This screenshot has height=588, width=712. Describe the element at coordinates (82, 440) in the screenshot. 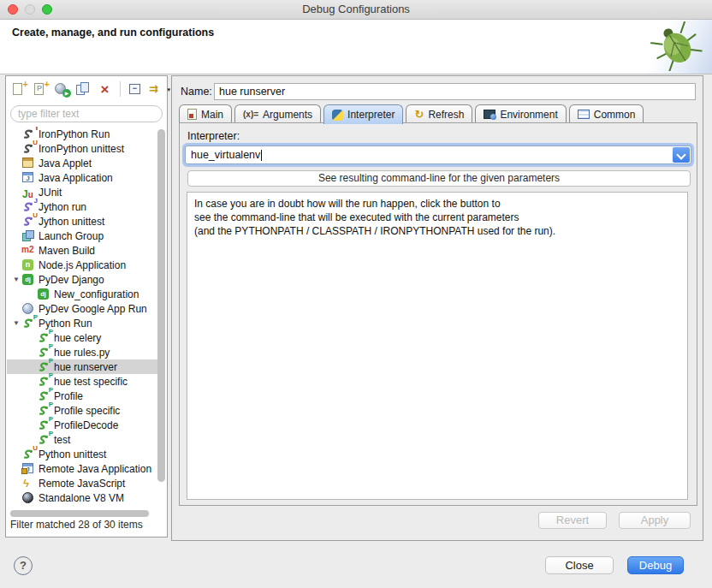

I see `tree-item-test: Ptest` at that location.